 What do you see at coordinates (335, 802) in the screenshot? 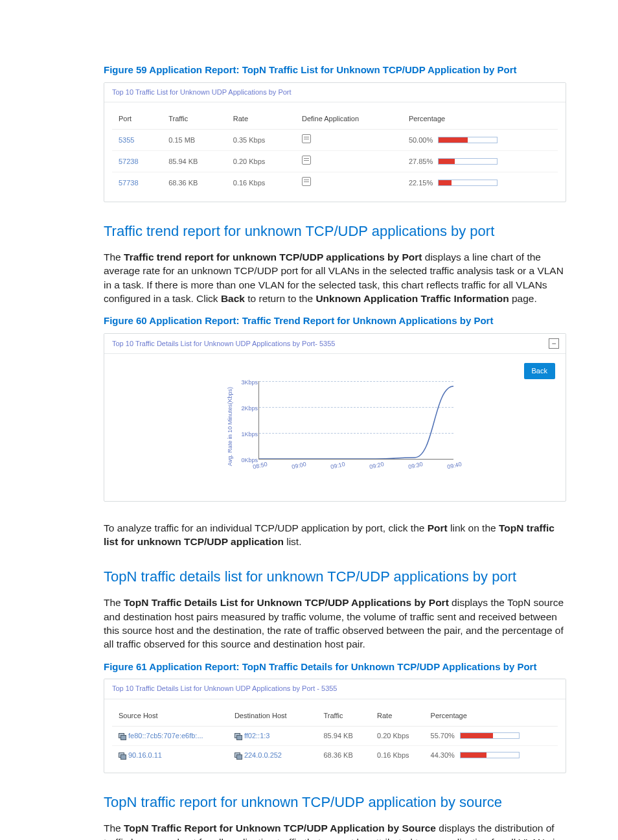
I see `section-by-source-heading: TopN traffic report for unknown TCP/UDP …` at bounding box center [335, 802].